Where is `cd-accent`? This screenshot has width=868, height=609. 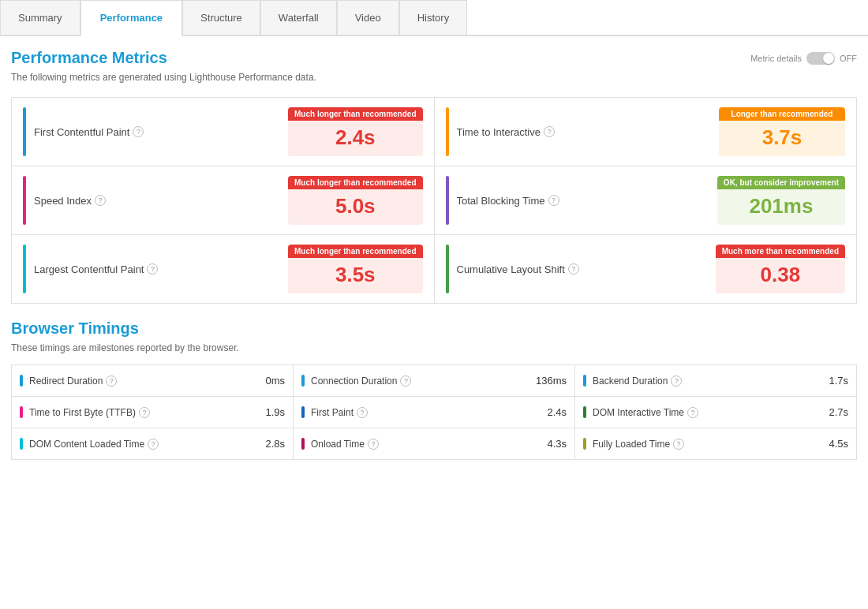 cd-accent is located at coordinates (303, 380).